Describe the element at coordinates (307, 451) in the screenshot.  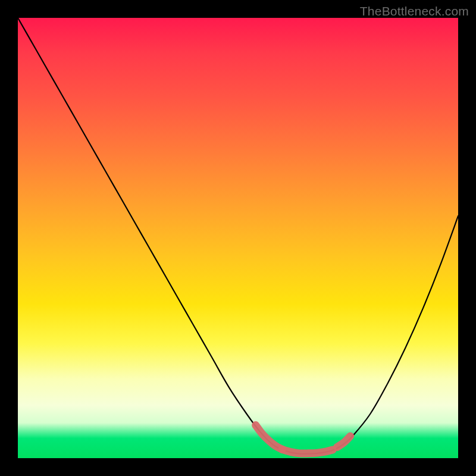
I see `highlight-floor` at that location.